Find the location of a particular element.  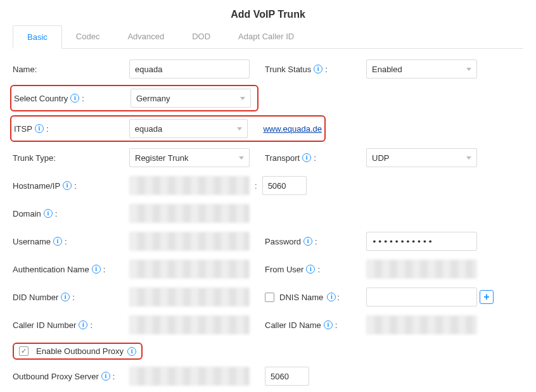

trunk-type-label: Trunk Type: is located at coordinates (34, 158).